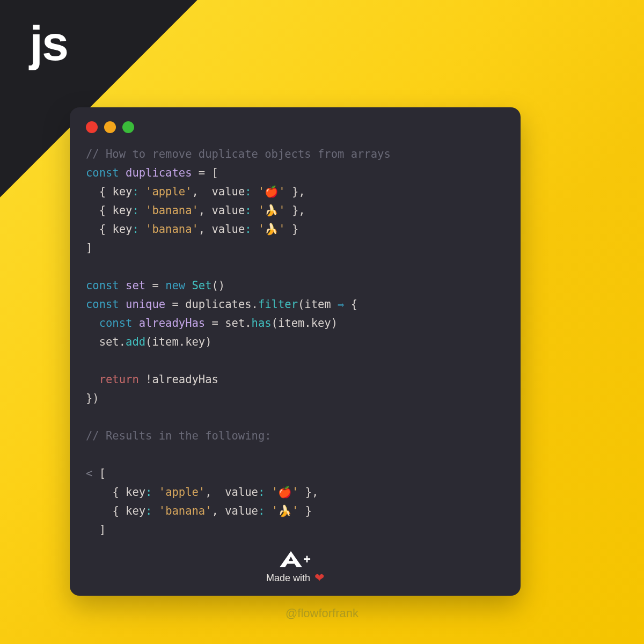 The image size is (644, 644). I want to click on output-caret-icon: <, so click(92, 473).